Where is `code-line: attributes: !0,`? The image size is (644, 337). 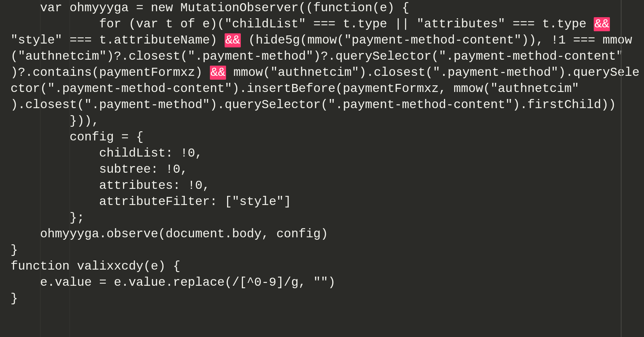 code-line: attributes: !0, is located at coordinates (327, 186).